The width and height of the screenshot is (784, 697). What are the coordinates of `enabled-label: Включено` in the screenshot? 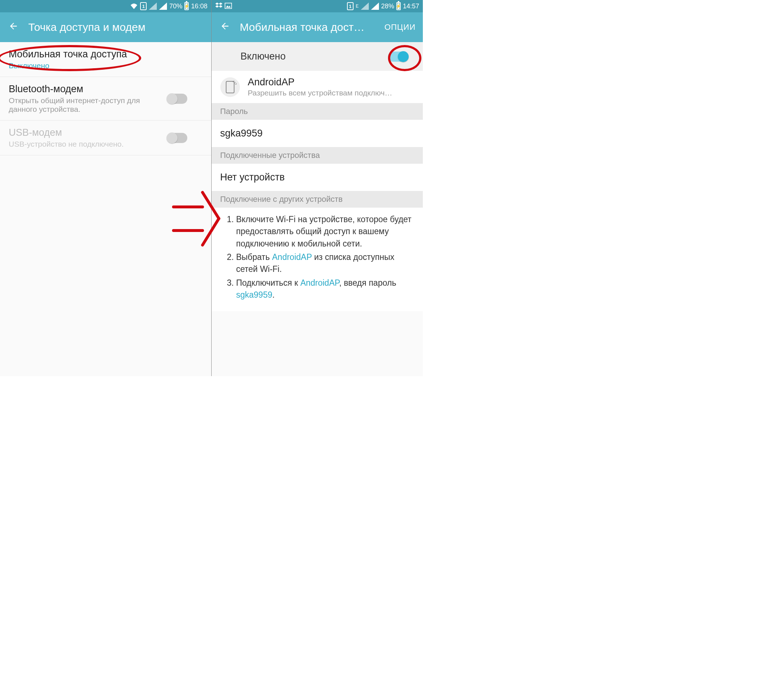 It's located at (263, 56).